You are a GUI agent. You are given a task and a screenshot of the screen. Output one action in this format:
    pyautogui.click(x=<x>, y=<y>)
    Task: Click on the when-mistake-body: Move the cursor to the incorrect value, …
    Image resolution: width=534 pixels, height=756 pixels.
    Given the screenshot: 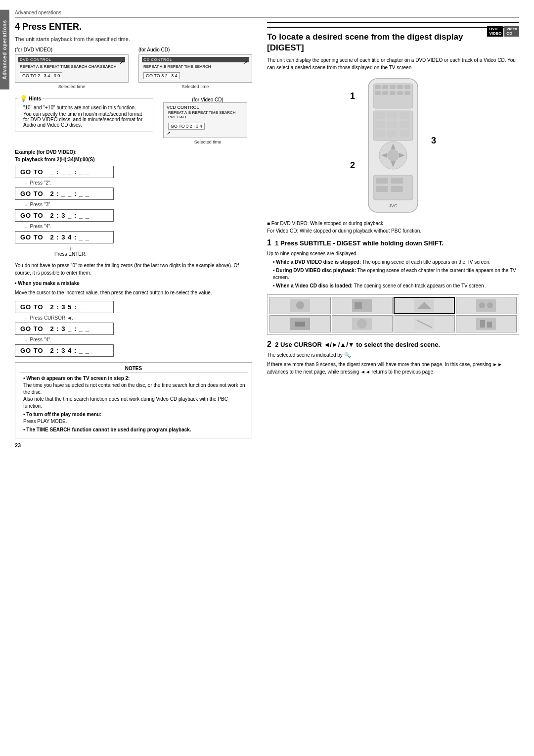 What is the action you would take?
    pyautogui.click(x=134, y=293)
    